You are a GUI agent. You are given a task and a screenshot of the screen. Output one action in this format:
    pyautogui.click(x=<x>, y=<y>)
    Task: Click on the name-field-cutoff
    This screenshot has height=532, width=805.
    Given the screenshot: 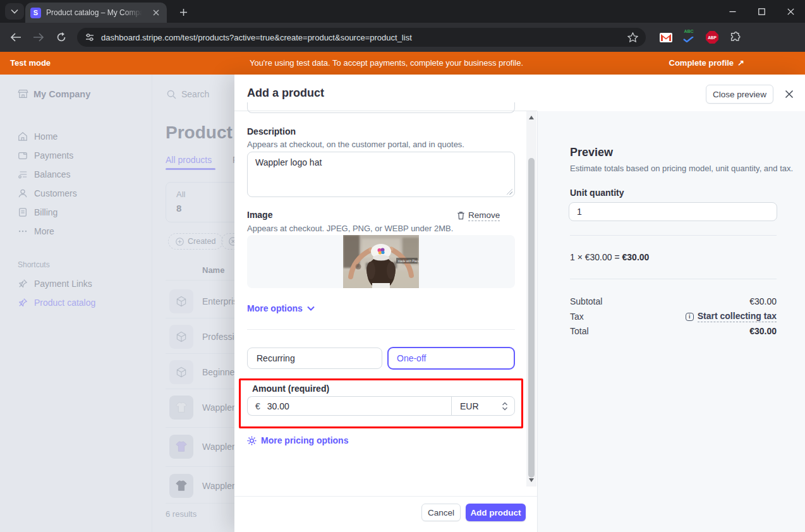 What is the action you would take?
    pyautogui.click(x=381, y=107)
    